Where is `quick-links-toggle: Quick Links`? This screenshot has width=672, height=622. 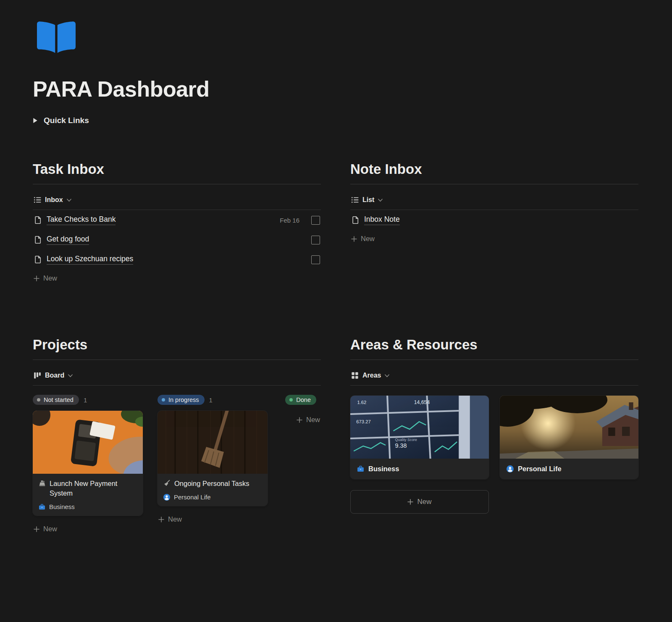 quick-links-toggle: Quick Links is located at coordinates (336, 121).